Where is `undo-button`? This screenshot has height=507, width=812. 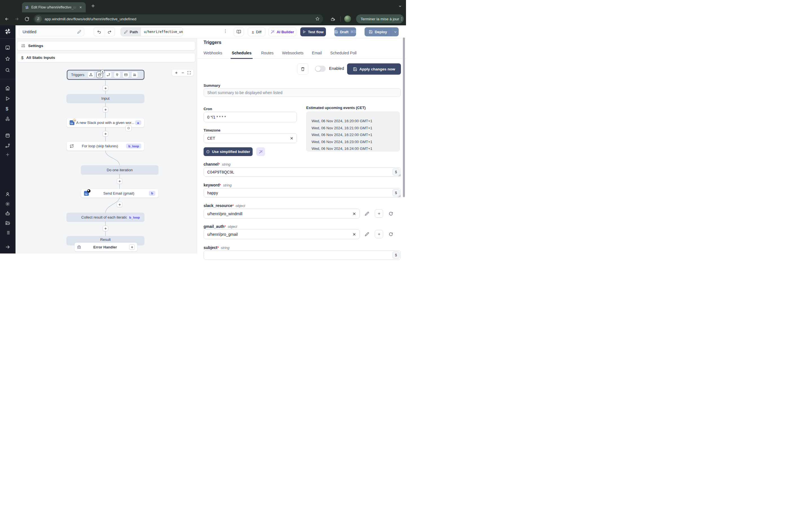 undo-button is located at coordinates (99, 32).